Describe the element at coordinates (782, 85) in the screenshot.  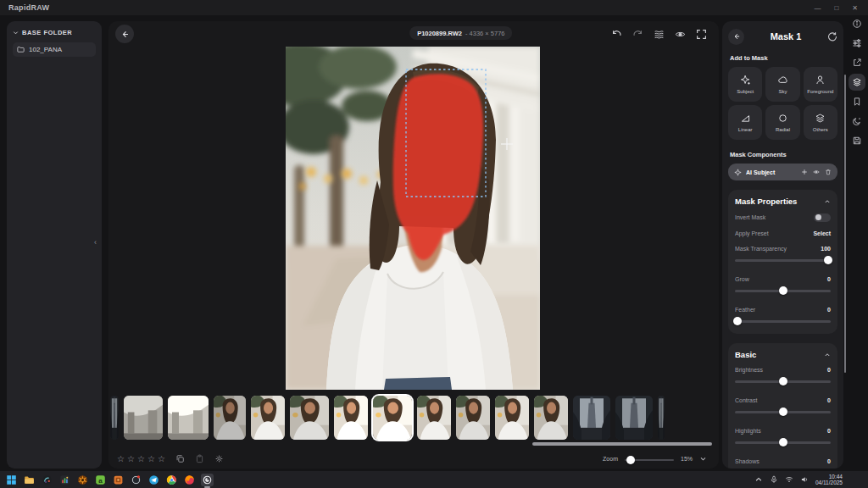
I see `mask-tool-sky: Sky` at that location.